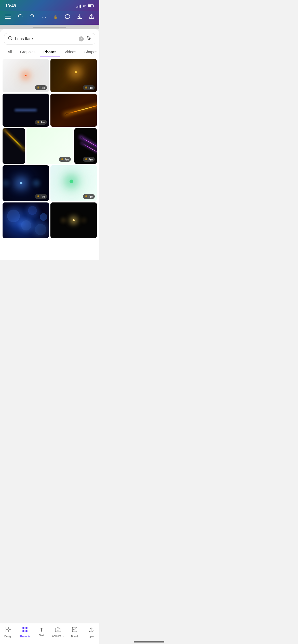 The height and width of the screenshot is (644, 298). I want to click on search-icon, so click(10, 39).